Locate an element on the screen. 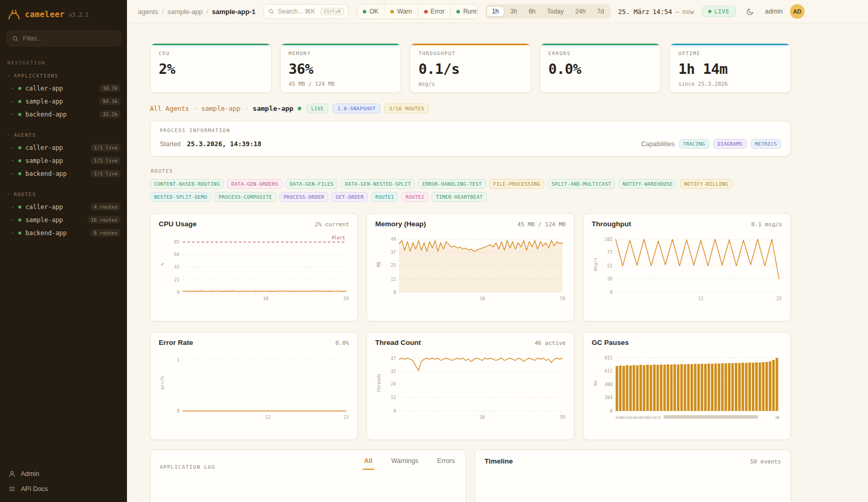 The height and width of the screenshot is (502, 868). user-avatar: AD is located at coordinates (797, 11).